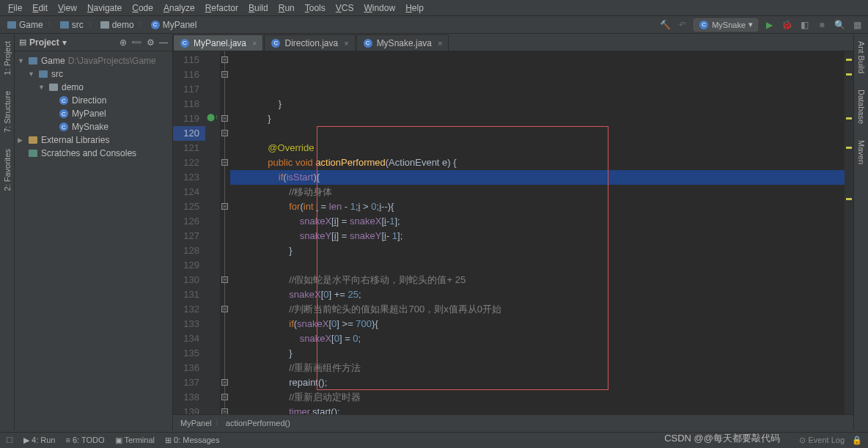 The image size is (868, 448). What do you see at coordinates (861, 153) in the screenshot?
I see `tool-maven: Maven` at bounding box center [861, 153].